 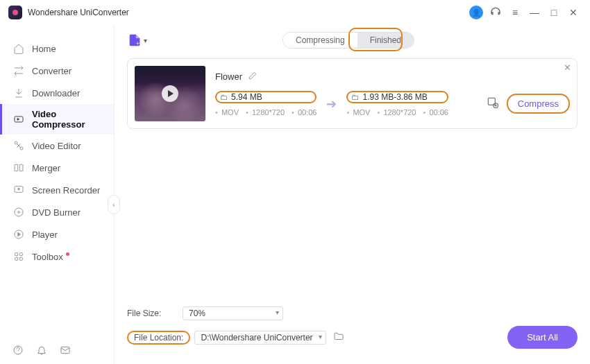 What do you see at coordinates (78, 12) in the screenshot?
I see `app-title: Wondershare UniConverter` at bounding box center [78, 12].